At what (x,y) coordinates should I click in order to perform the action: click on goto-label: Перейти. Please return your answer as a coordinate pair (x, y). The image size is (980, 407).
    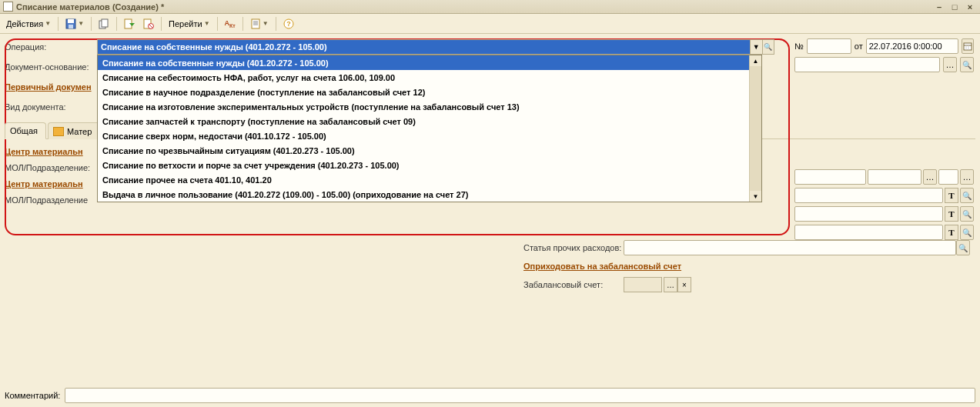
    Looking at the image, I should click on (186, 24).